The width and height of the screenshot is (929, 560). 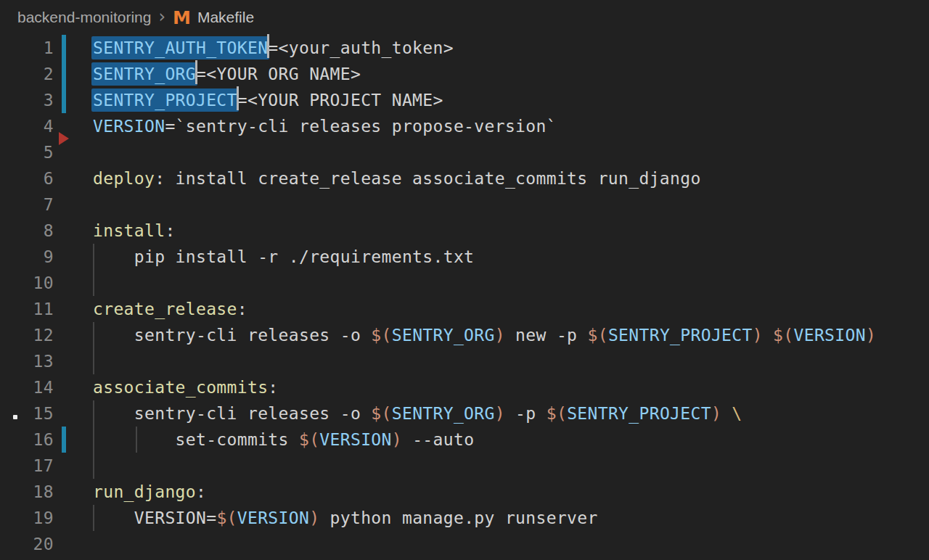 I want to click on code-text: sentry-cli releases -o $(SENTRY_ORG) -p …, so click(x=418, y=413).